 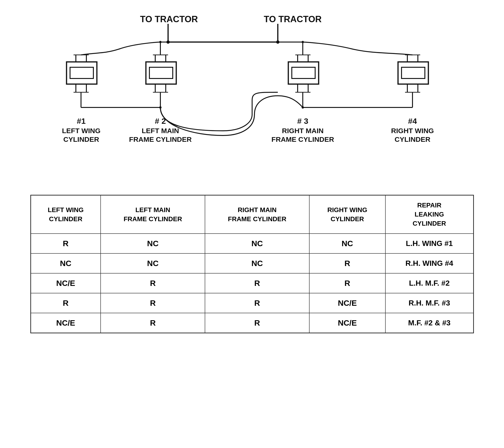 I want to click on cell-rmf-5: R, so click(x=257, y=323).